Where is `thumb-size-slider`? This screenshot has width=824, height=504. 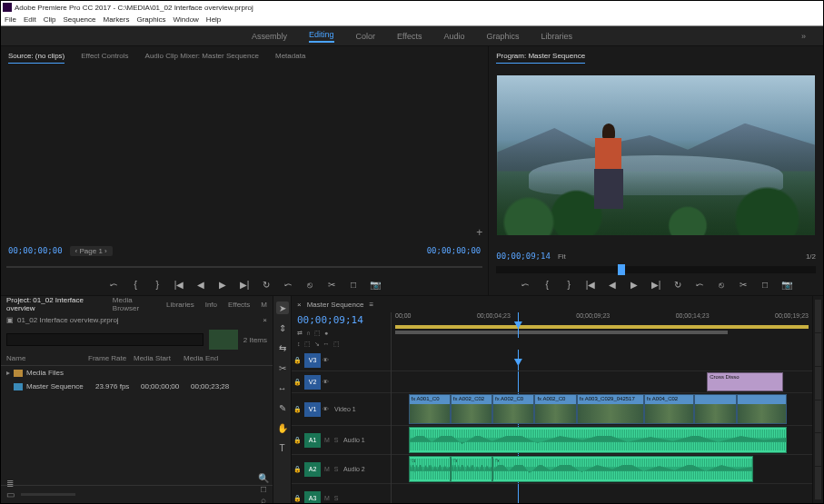
thumb-size-slider is located at coordinates (48, 494).